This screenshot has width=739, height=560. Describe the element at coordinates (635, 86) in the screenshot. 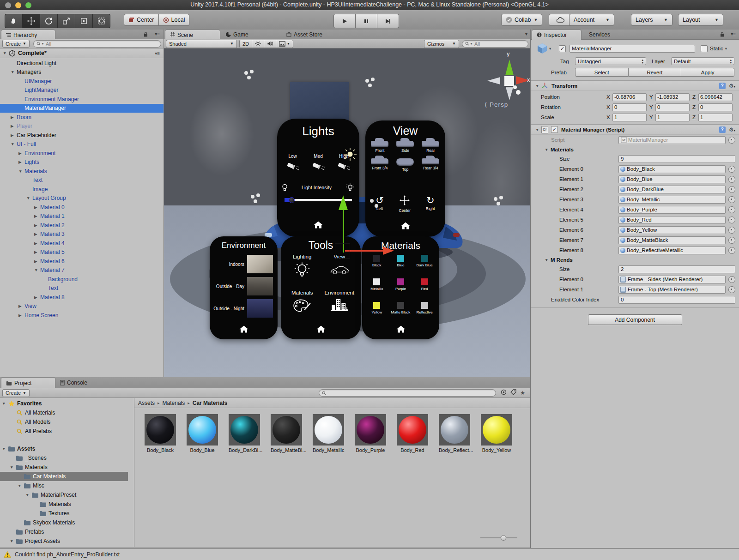

I see `transform-component-header: ▼ Transform ? ⚙▾` at that location.